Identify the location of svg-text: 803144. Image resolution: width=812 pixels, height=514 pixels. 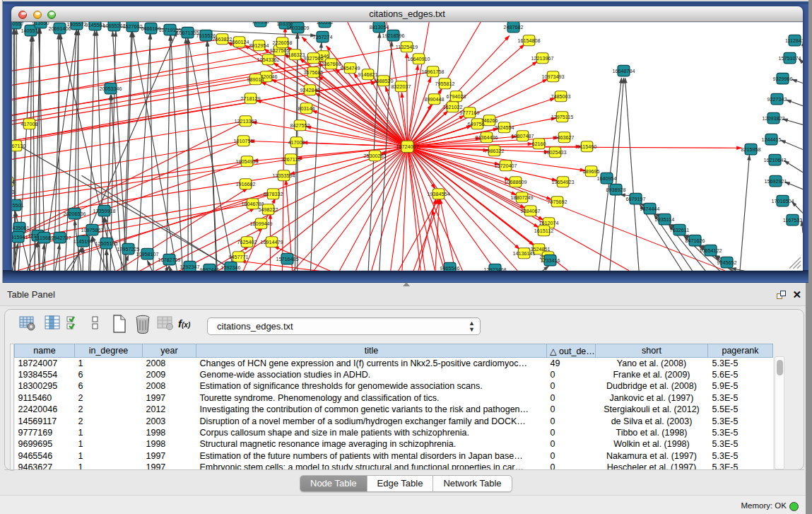
(306, 109).